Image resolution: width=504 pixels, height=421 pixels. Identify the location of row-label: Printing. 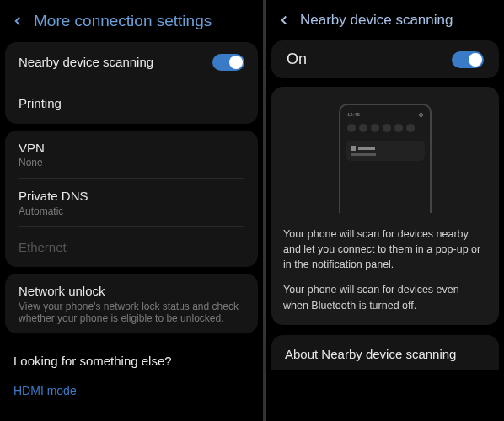
(40, 104).